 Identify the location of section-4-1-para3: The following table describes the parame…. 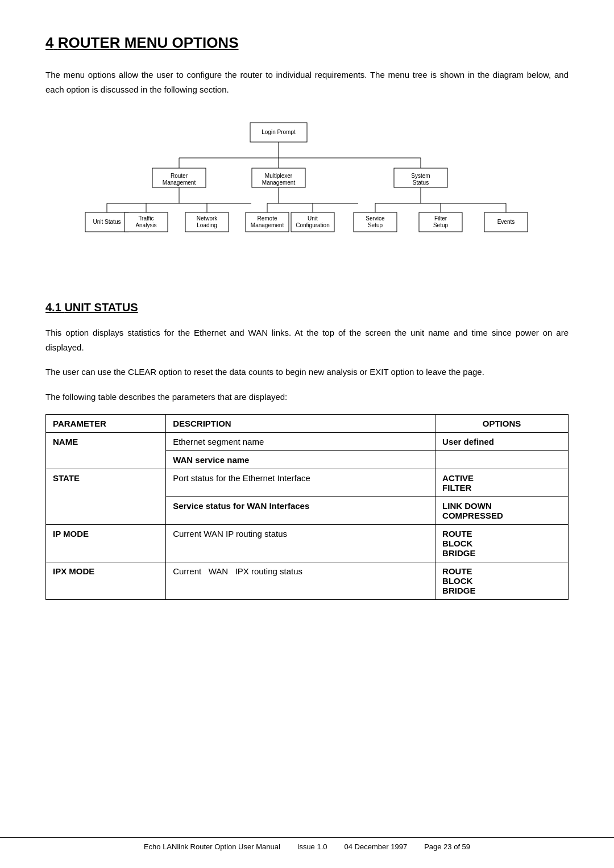
(307, 397).